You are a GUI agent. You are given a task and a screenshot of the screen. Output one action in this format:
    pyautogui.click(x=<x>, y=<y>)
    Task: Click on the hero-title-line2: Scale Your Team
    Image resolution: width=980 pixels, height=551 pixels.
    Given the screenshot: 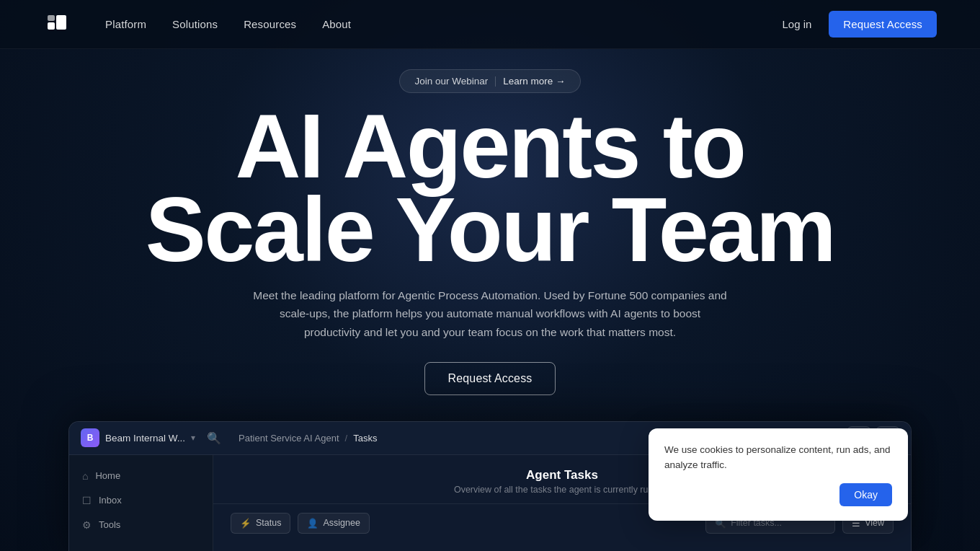 What is the action you would take?
    pyautogui.click(x=490, y=230)
    